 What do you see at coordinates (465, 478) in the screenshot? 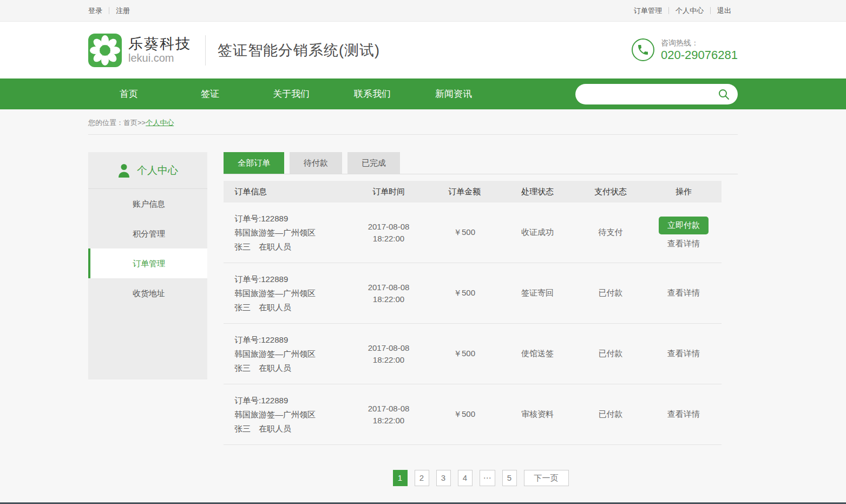
I see `page-button: 4` at bounding box center [465, 478].